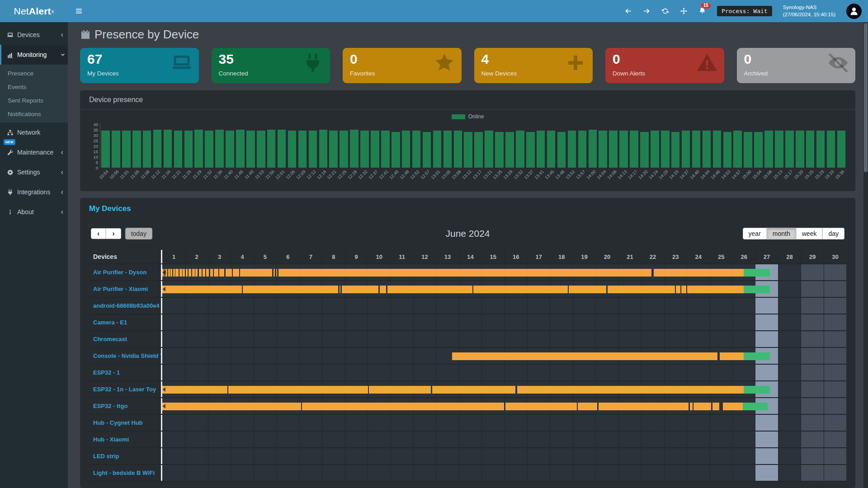 The image size is (868, 488). I want to click on device-name-link: Light - bedside B WiFi, so click(126, 473).